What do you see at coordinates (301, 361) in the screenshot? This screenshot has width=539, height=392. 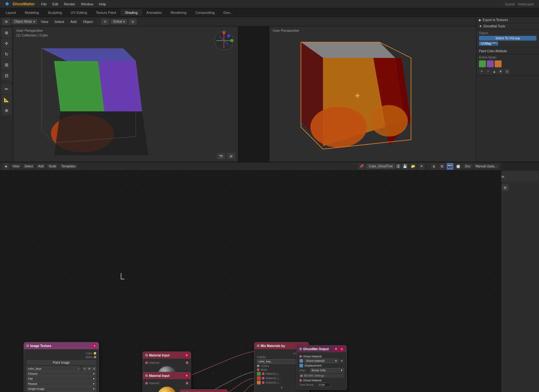 I see `ghost-mat-checkbox` at bounding box center [301, 361].